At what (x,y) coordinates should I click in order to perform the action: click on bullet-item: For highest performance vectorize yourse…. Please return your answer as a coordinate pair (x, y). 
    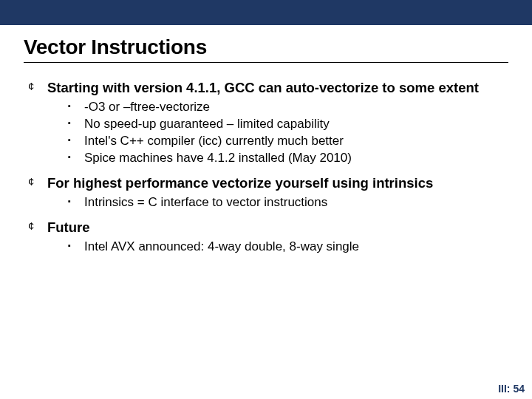
    Looking at the image, I should click on (267, 193).